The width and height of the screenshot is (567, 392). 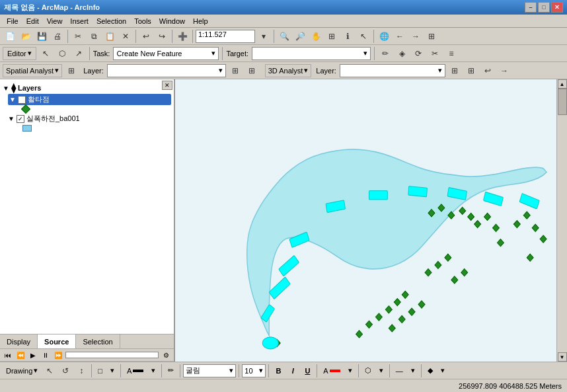 What do you see at coordinates (22, 100) in the screenshot?
I see `layer1-checkbox: ✓` at bounding box center [22, 100].